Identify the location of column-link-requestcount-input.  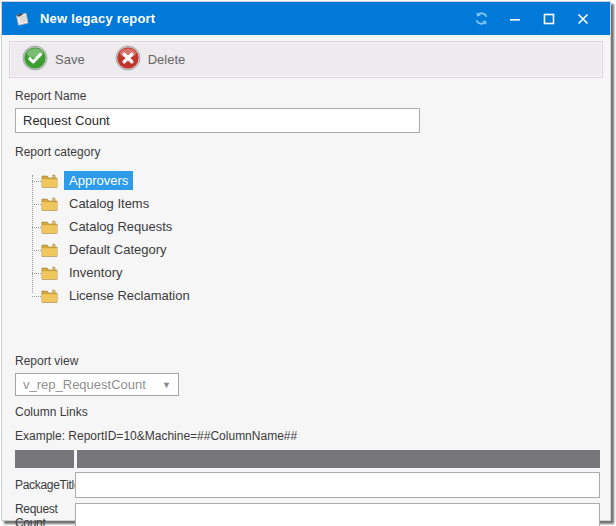
(338, 514).